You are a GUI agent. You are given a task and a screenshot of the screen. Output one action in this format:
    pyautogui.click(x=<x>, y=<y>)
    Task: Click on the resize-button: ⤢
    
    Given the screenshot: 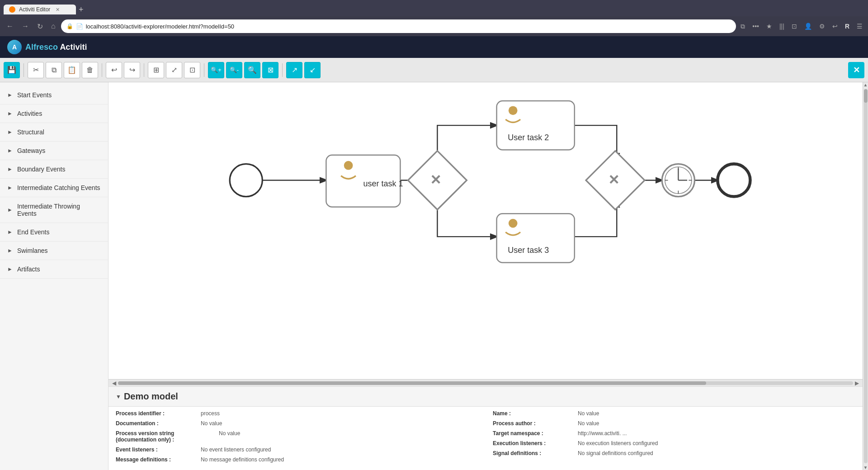 What is the action you would take?
    pyautogui.click(x=174, y=70)
    